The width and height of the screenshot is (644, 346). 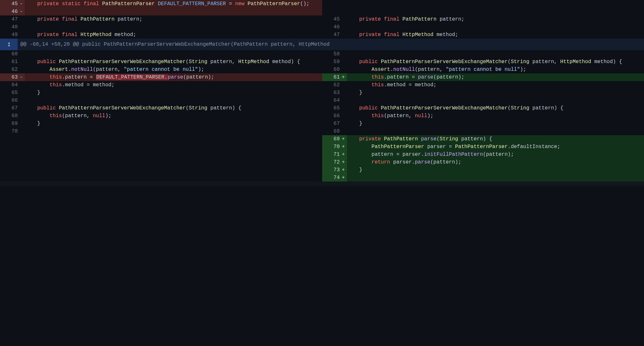 I want to click on line-number-right: 61, so click(x=331, y=77).